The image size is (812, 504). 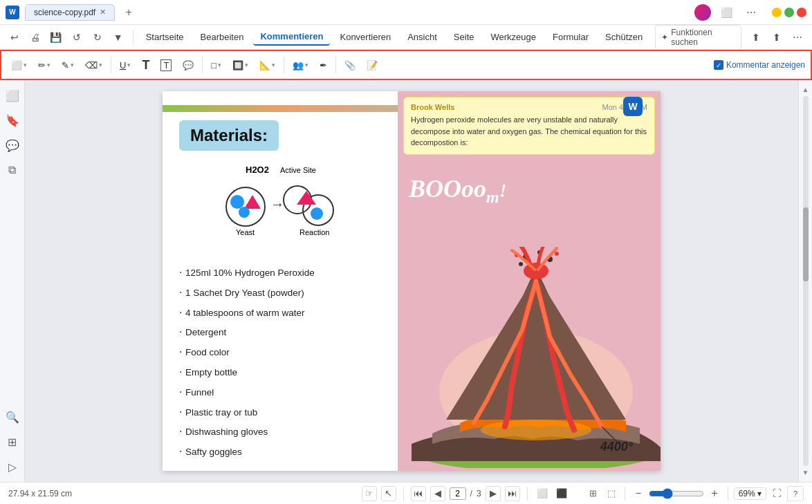 I want to click on maximize-button, so click(x=789, y=12).